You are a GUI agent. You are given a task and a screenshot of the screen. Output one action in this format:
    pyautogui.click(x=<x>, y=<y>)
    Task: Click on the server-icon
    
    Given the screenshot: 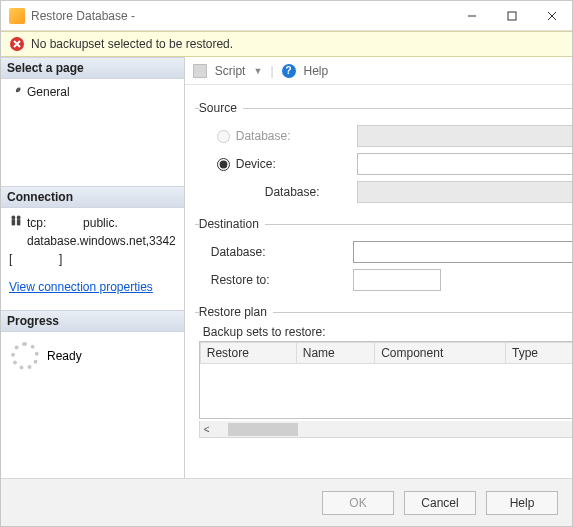 What is the action you would take?
    pyautogui.click(x=16, y=221)
    